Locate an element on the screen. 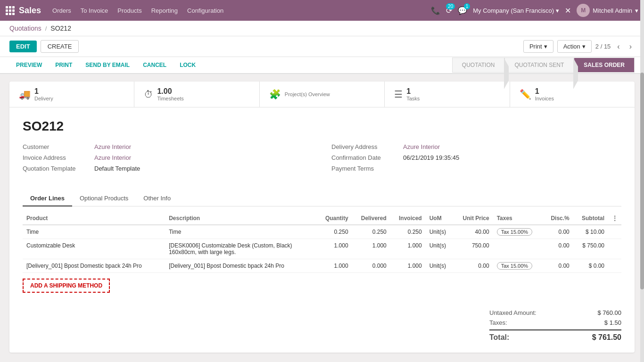  nav-products: Products is located at coordinates (129, 10).